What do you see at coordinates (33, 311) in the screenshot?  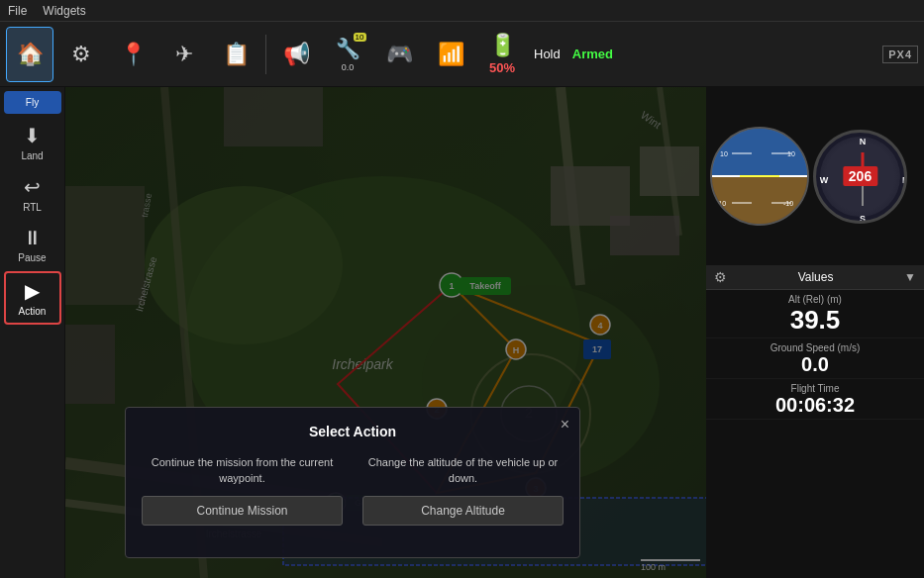 I see `action-label: Action` at bounding box center [33, 311].